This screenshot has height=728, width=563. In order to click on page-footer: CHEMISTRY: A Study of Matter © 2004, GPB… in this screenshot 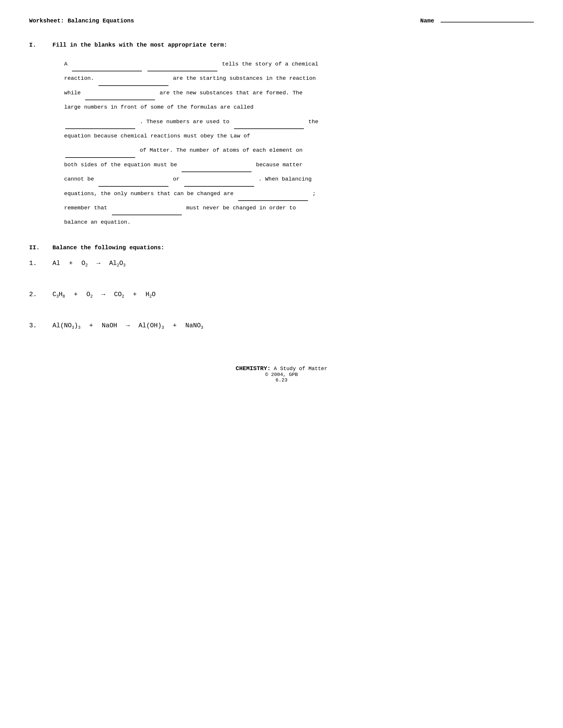, I will do `click(282, 374)`.